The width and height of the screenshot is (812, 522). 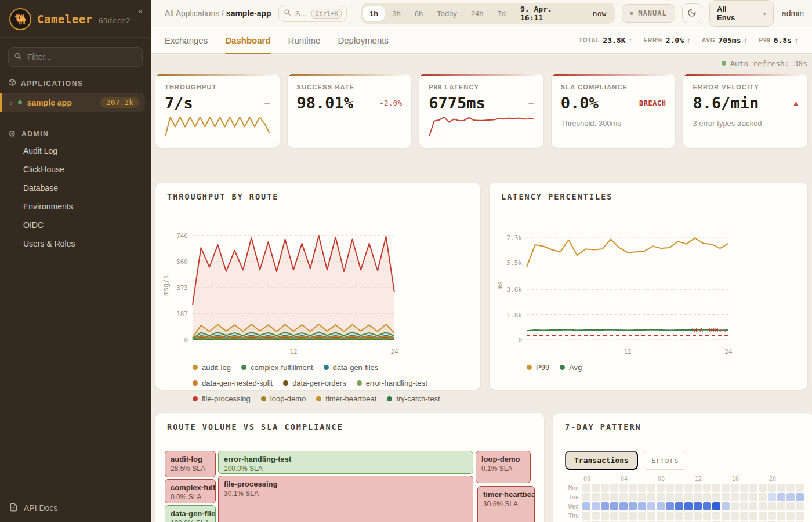 What do you see at coordinates (75, 169) in the screenshot?
I see `sidebar-item-clickhouse: ClickHouse` at bounding box center [75, 169].